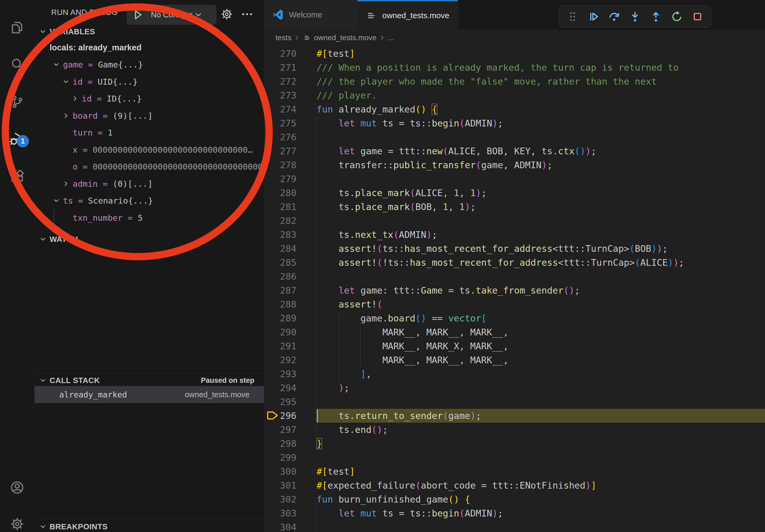 The image size is (765, 532). Describe the element at coordinates (17, 27) in the screenshot. I see `activity-item-explorer` at that location.